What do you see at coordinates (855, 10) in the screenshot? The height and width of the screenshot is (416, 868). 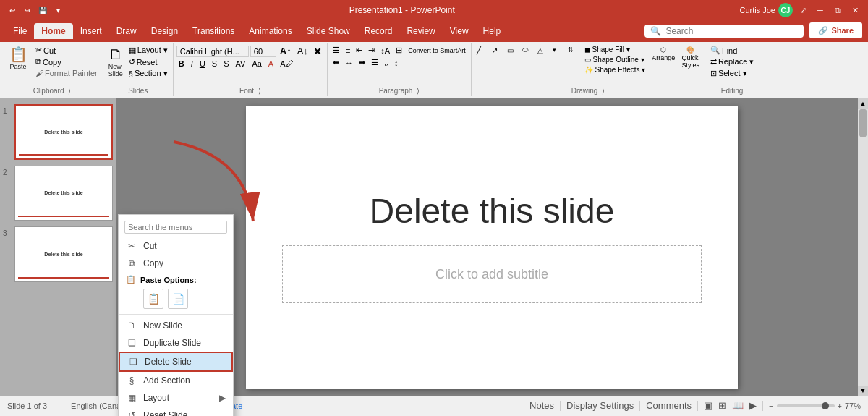 I see `close-button: ✕` at bounding box center [855, 10].